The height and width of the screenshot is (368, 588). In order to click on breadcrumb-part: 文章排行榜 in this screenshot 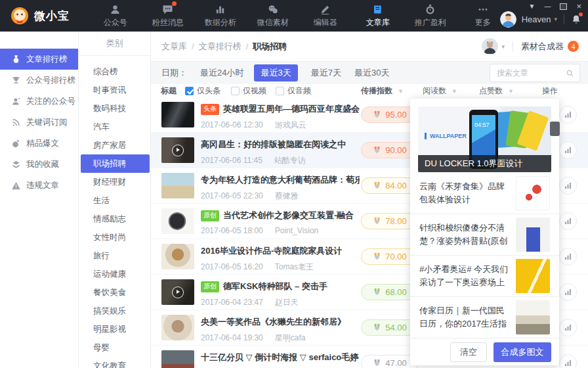, I will do `click(220, 47)`.